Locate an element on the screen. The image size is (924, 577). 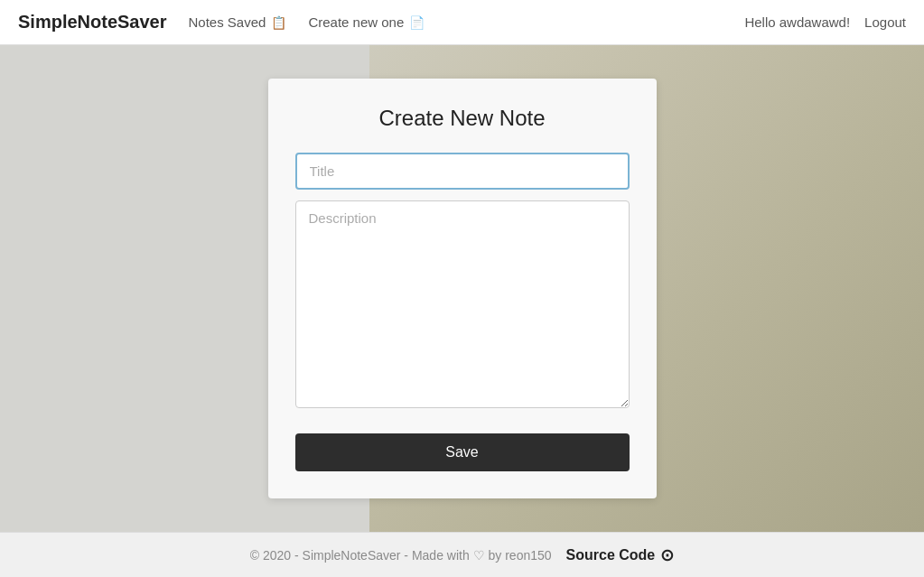
create-new-icon: 📄 is located at coordinates (417, 23).